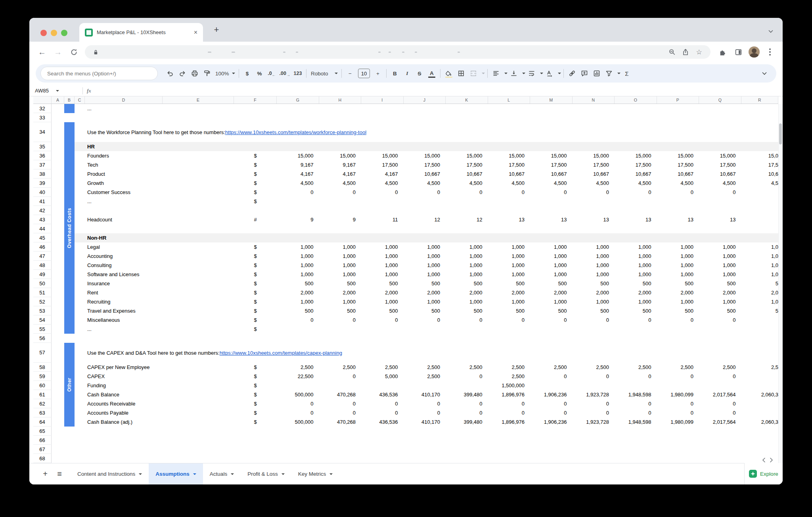  I want to click on decrease-decimals-button: .0←, so click(272, 73).